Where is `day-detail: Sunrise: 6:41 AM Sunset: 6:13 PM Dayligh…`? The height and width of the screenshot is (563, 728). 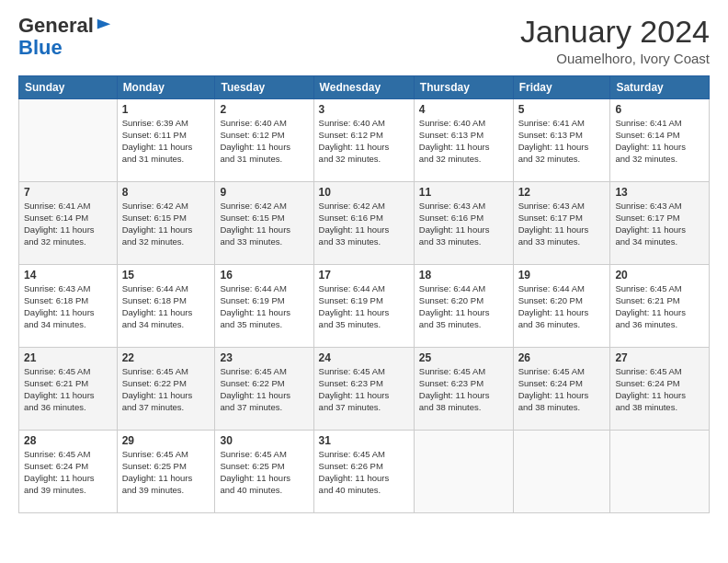
day-detail: Sunrise: 6:41 AM Sunset: 6:13 PM Dayligh… is located at coordinates (563, 142).